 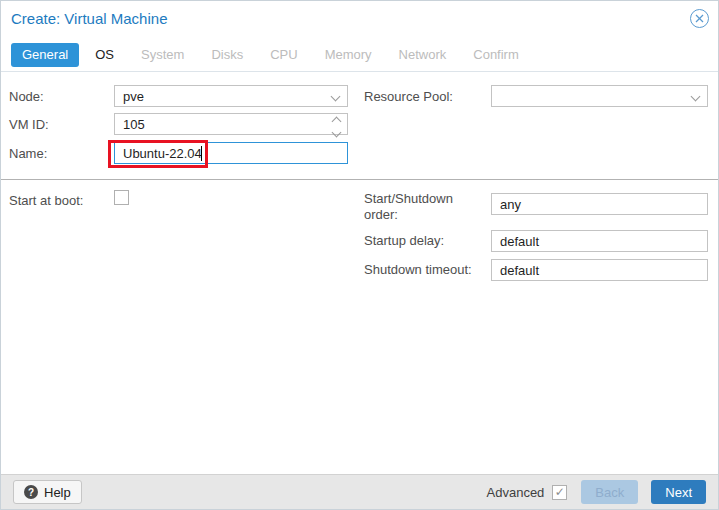 I want to click on tab-os: OS, so click(x=104, y=55).